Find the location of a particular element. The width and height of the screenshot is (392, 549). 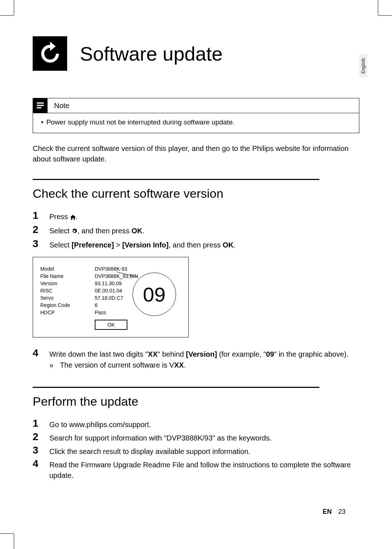

note-label: Note is located at coordinates (62, 106).